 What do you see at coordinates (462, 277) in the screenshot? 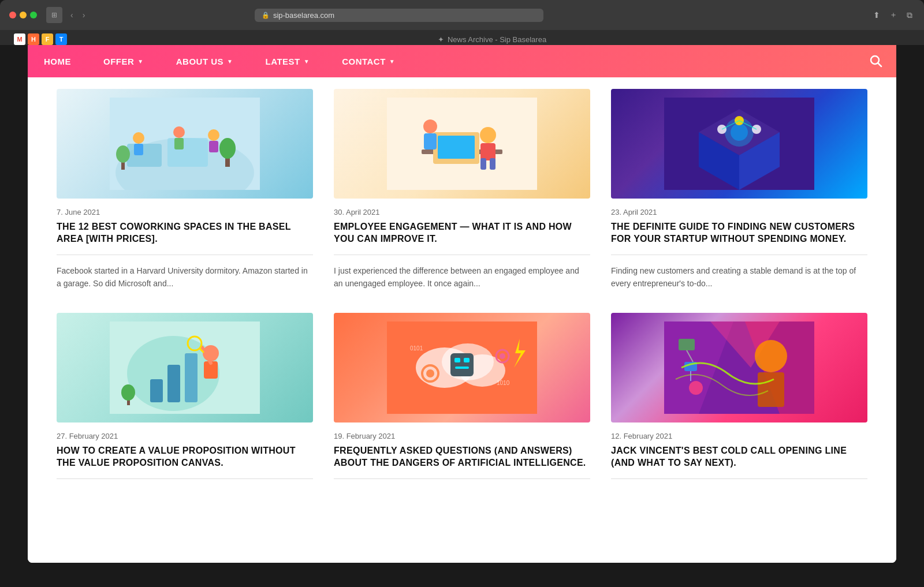
I see `article-excerpt: I just experienced the difference betwee…` at bounding box center [462, 277].